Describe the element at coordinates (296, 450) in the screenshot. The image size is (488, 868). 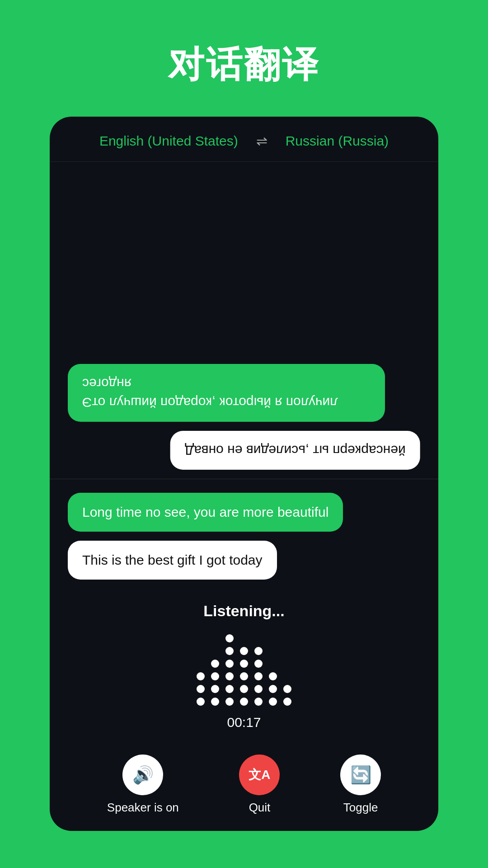
I see `upper-bubble-white: Давно не виделись, ты прекрасней` at that location.